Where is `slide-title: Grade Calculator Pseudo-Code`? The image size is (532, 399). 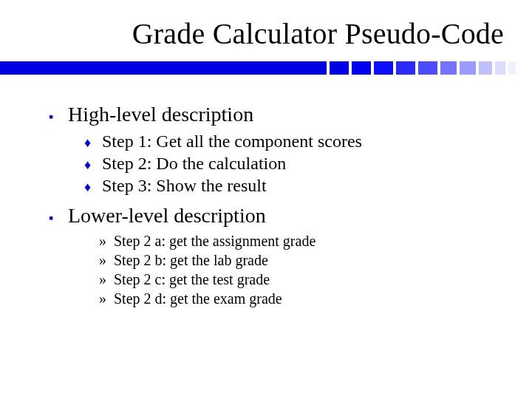
slide-title: Grade Calculator Pseudo-Code is located at coordinates (266, 28).